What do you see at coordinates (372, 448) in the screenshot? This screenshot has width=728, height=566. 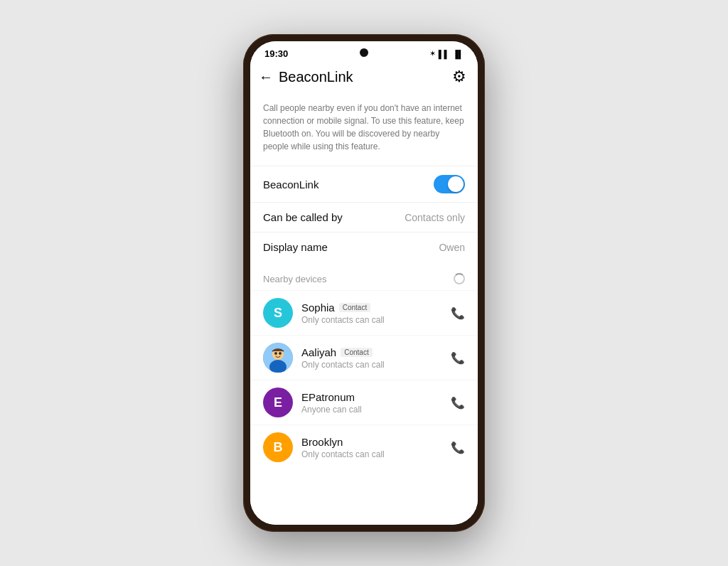 I see `device-info-brooklyn: BrooklynOnly contacts can call` at bounding box center [372, 448].